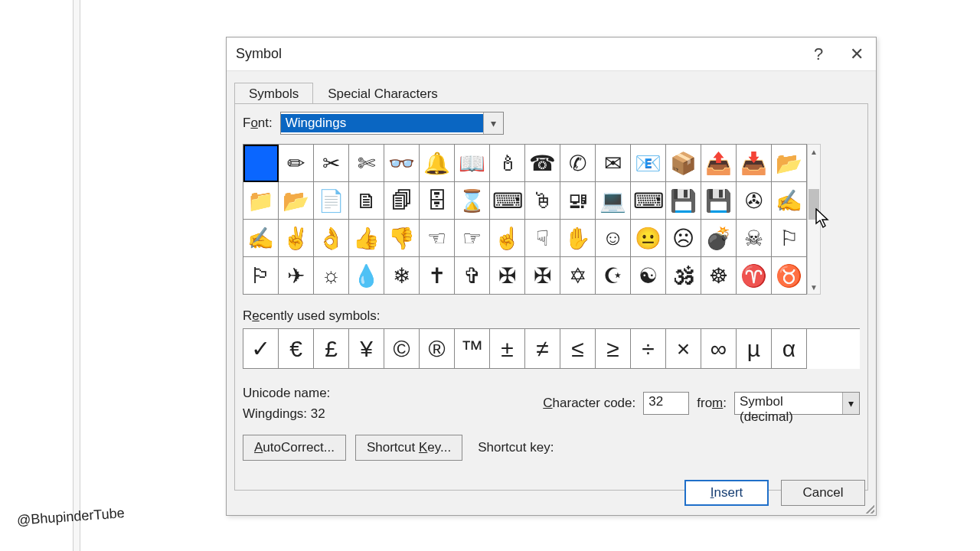  What do you see at coordinates (274, 93) in the screenshot?
I see `tab-symbols: Symbols` at bounding box center [274, 93].